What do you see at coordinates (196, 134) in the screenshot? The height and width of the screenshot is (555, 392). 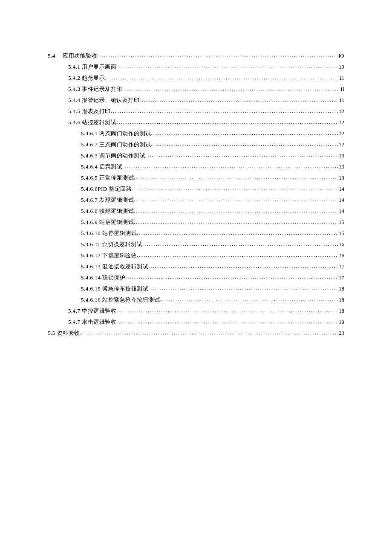 I see `toc-entry: 5.4.6.1 两态阀门动作的测试12` at bounding box center [196, 134].